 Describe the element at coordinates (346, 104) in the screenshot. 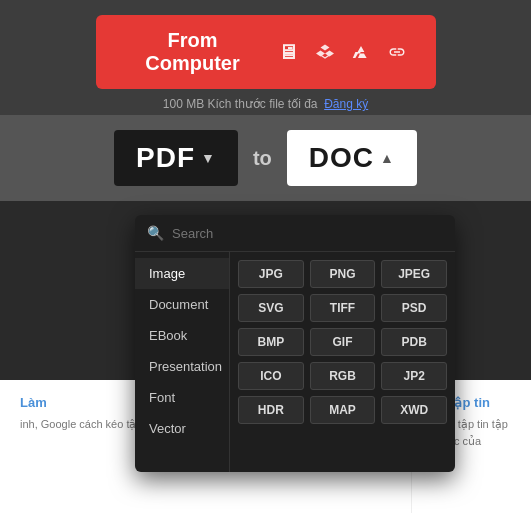

I see `register-link: Đăng ký` at that location.